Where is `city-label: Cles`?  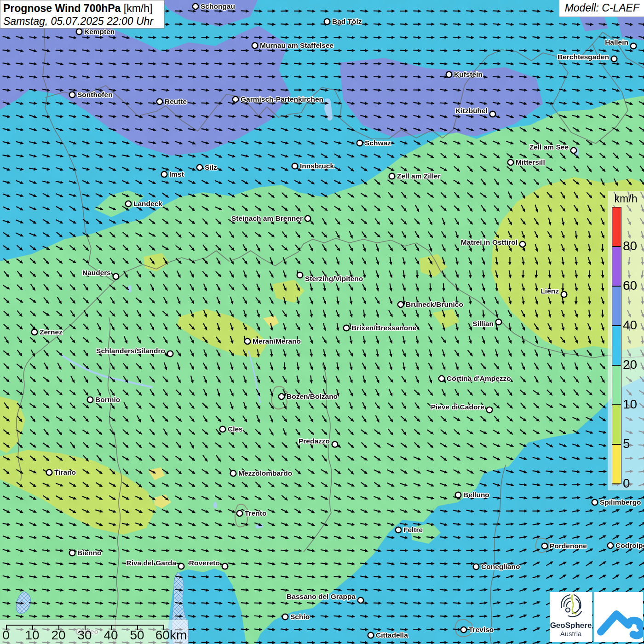 city-label: Cles is located at coordinates (236, 429).